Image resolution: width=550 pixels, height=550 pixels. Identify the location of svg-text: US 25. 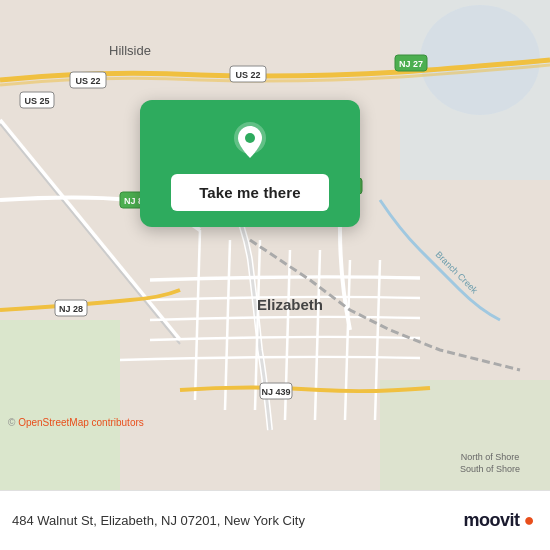
(36, 101).